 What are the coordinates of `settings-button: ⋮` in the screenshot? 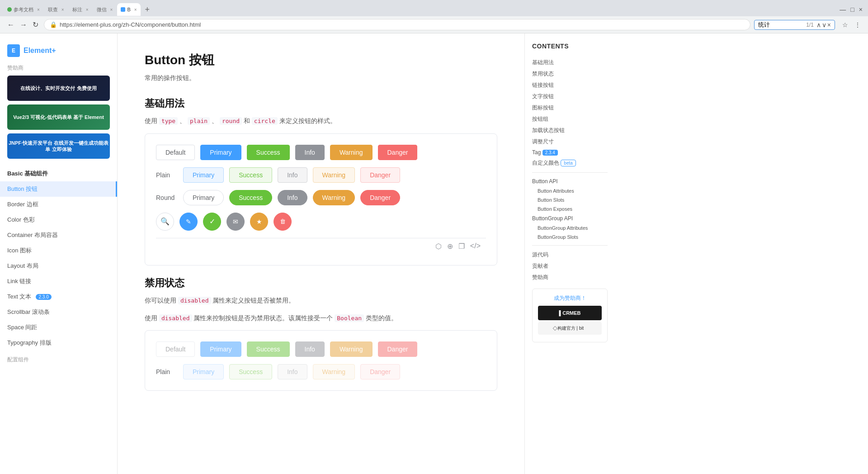 It's located at (858, 25).